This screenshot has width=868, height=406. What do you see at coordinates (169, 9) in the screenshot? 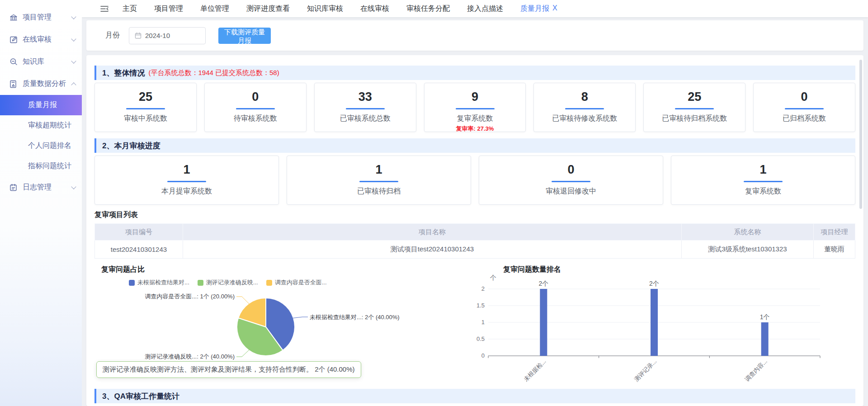
I see `tab-label: 项目管理` at bounding box center [169, 9].